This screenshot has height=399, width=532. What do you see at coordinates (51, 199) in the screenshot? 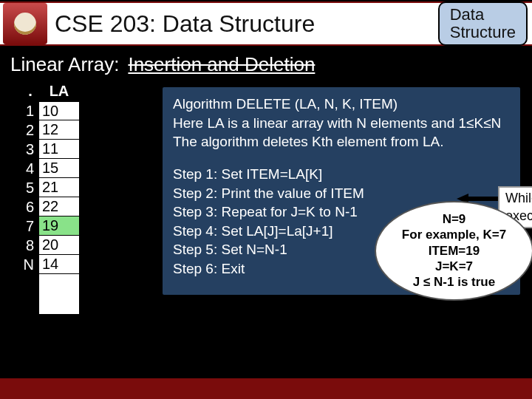
I see `linear-array-table: . LA 1 10 2 12 3 11 4 15 5 21 6 22 7 19 …` at bounding box center [51, 199].